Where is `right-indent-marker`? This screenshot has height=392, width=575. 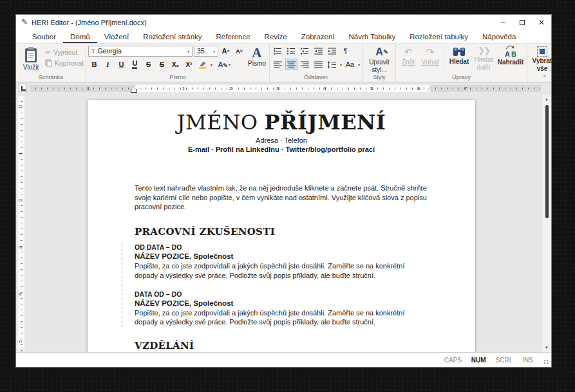 right-indent-marker is located at coordinates (429, 89).